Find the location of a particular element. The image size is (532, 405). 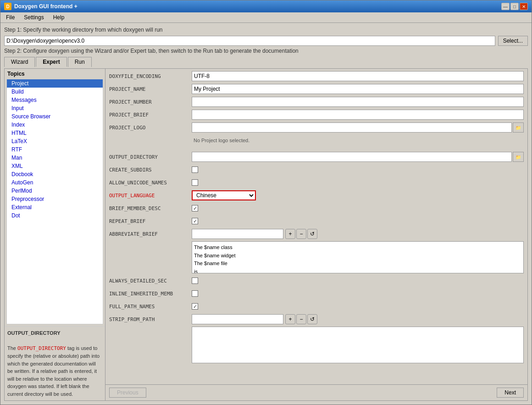

abbrev-item-3: is is located at coordinates (358, 271).